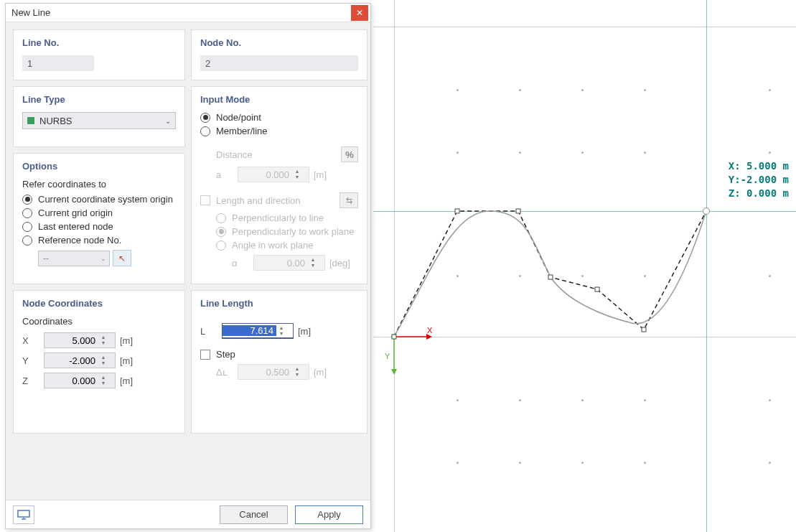 This screenshot has height=532, width=796. Describe the element at coordinates (24, 515) in the screenshot. I see `monitor-icon` at that location.